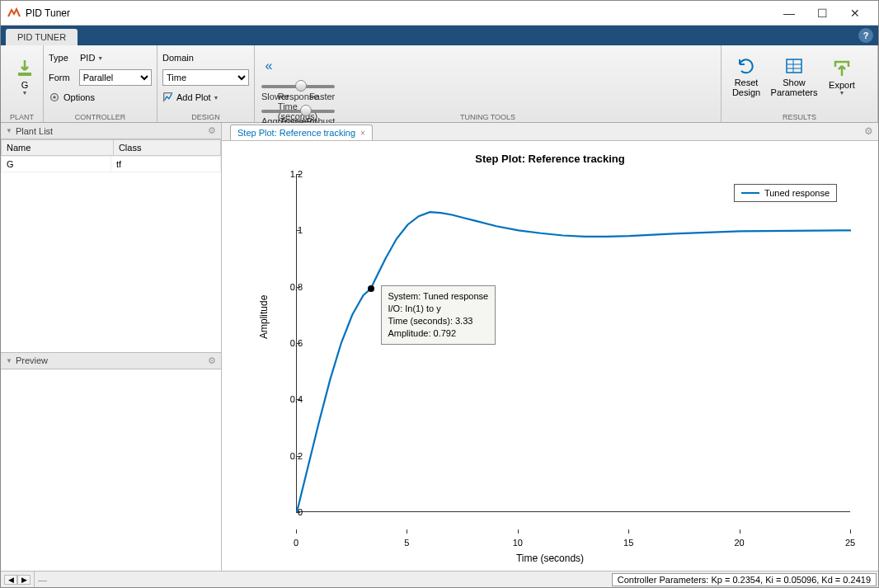 The height and width of the screenshot is (588, 879). I want to click on section-results: Reset Design Show Parameters Export ▼ RE…, so click(800, 84).